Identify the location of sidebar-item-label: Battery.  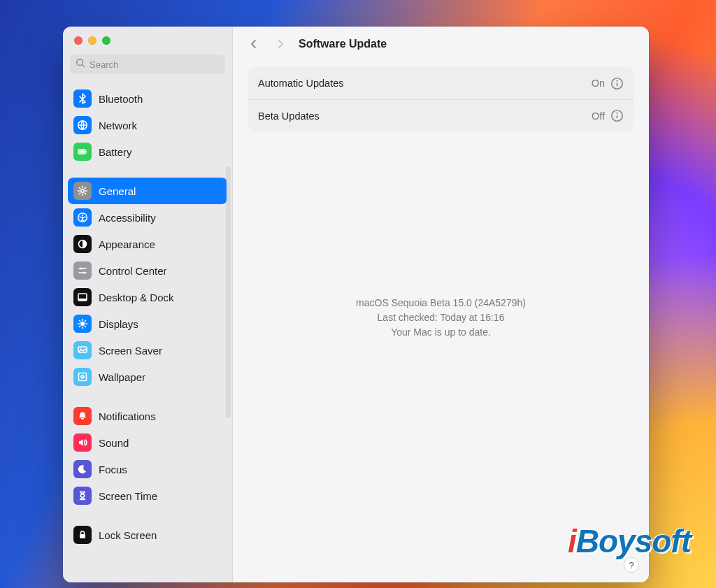
(115, 152).